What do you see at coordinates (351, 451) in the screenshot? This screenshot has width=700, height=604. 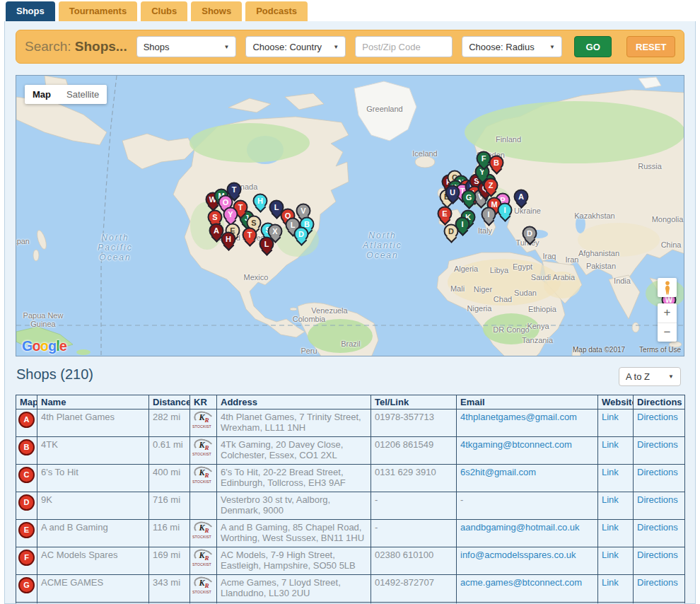 I see `table-row: B4TK0.61 miKRSTOCKIST4Tk Gaming, 20 Dave…` at bounding box center [351, 451].